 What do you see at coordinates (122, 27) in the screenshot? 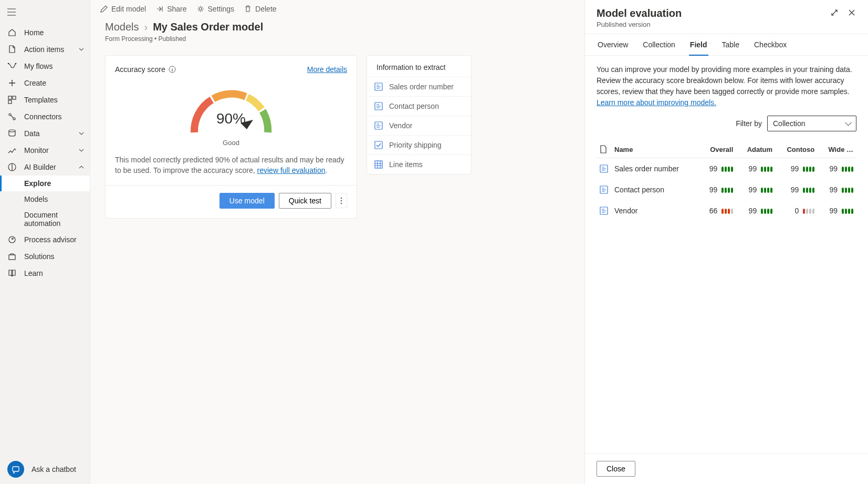
I see `breadcrumb-root: Models` at bounding box center [122, 27].